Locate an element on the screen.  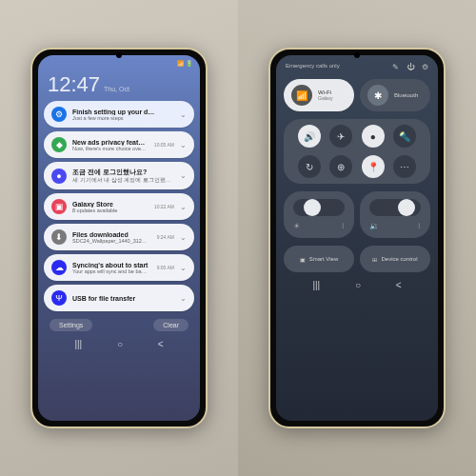
notification-card: ● 조금 전에 로그인했나요?새 기기에서 내 삼성 계정에 로그인했습니… ⌄ is located at coordinates (119, 175).